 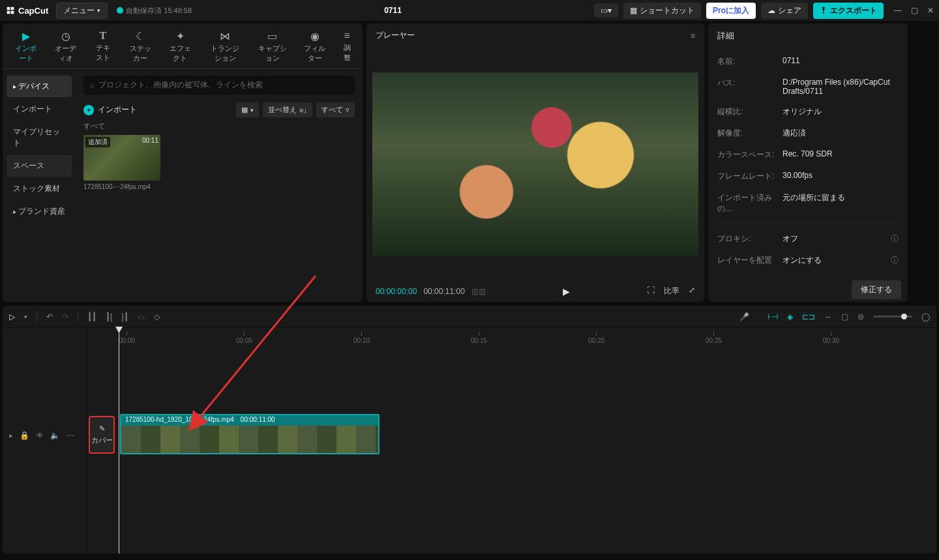 What do you see at coordinates (809, 317) in the screenshot?
I see `preview-icon: ⊏⊐` at bounding box center [809, 317].